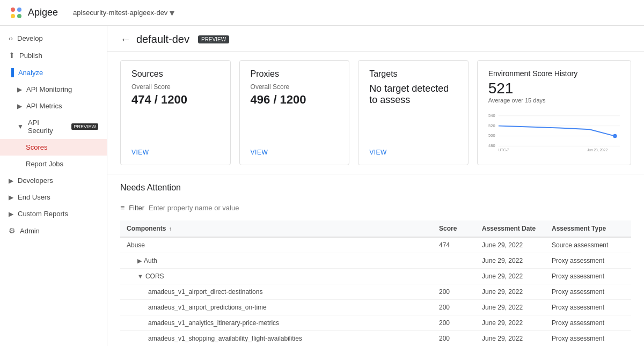 The width and height of the screenshot is (644, 346). I want to click on proxies-card-label: Overall Score, so click(295, 87).